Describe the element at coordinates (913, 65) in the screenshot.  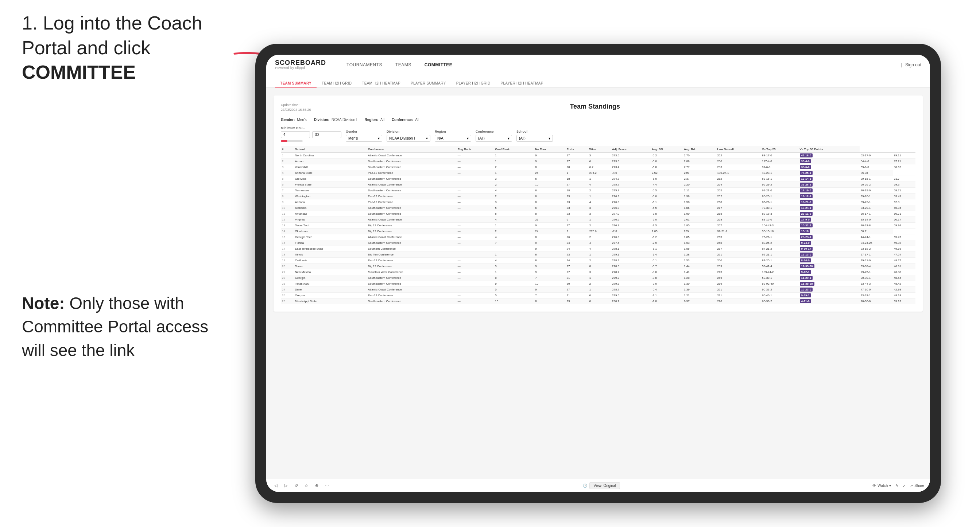
I see `sign-out-link: Sign out` at that location.